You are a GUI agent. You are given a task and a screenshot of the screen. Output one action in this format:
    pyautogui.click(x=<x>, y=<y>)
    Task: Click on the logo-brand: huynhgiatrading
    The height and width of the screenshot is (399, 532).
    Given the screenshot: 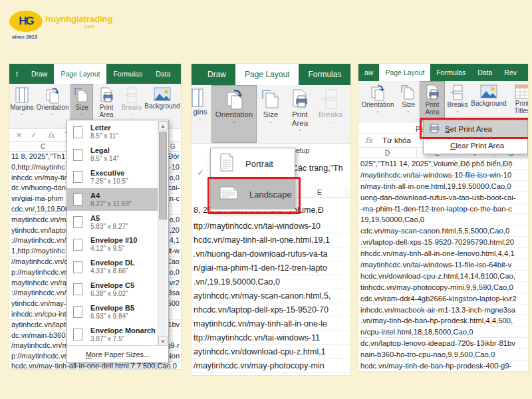 What is the action you would take?
    pyautogui.click(x=78, y=19)
    